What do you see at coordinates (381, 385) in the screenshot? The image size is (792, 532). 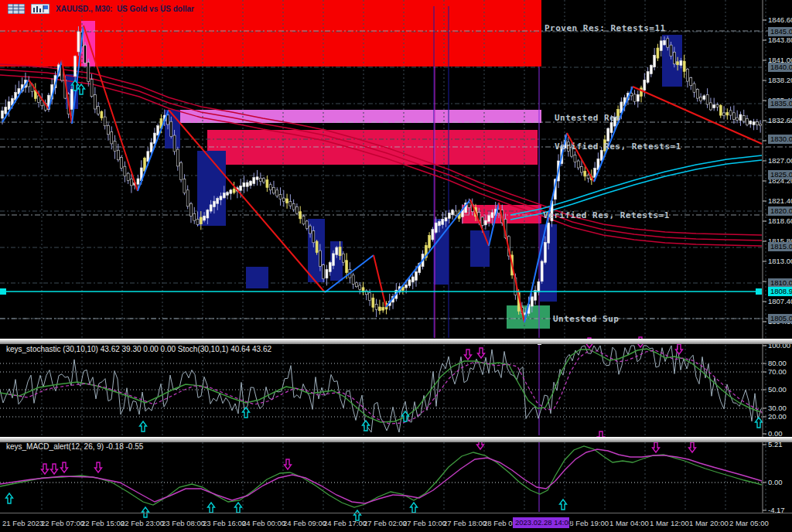 I see `stoch-main-line` at bounding box center [381, 385].